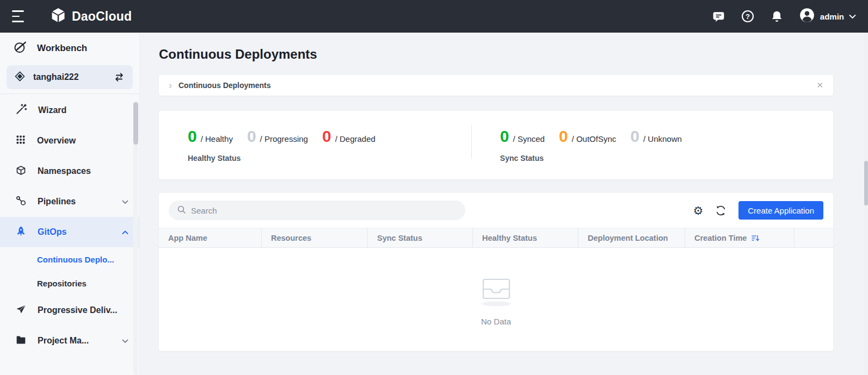 The image size is (868, 375). Describe the element at coordinates (70, 259) in the screenshot. I see `sidebar-item-continuous-deployments: Continuous Deplo...` at that location.